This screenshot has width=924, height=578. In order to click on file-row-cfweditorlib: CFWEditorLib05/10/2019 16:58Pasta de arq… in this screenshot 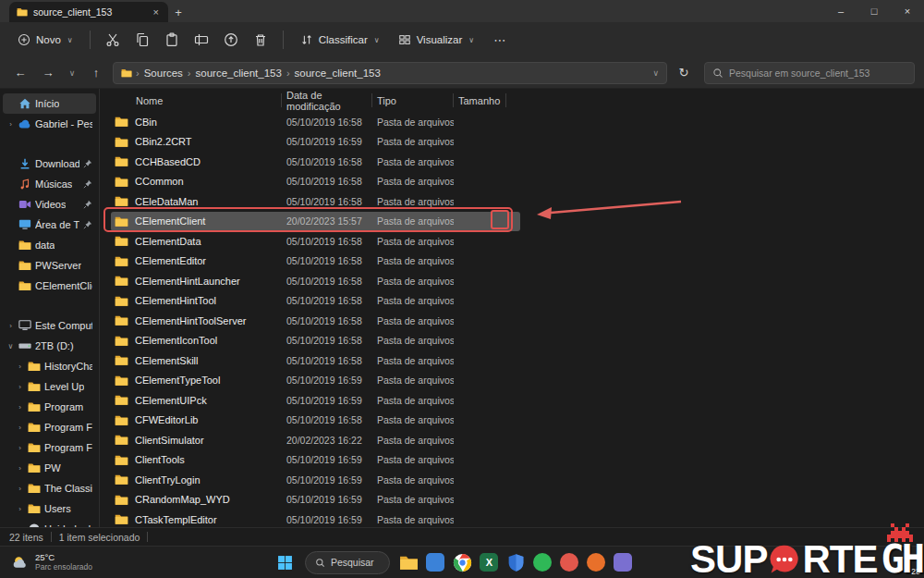, I will do `click(316, 421)`.